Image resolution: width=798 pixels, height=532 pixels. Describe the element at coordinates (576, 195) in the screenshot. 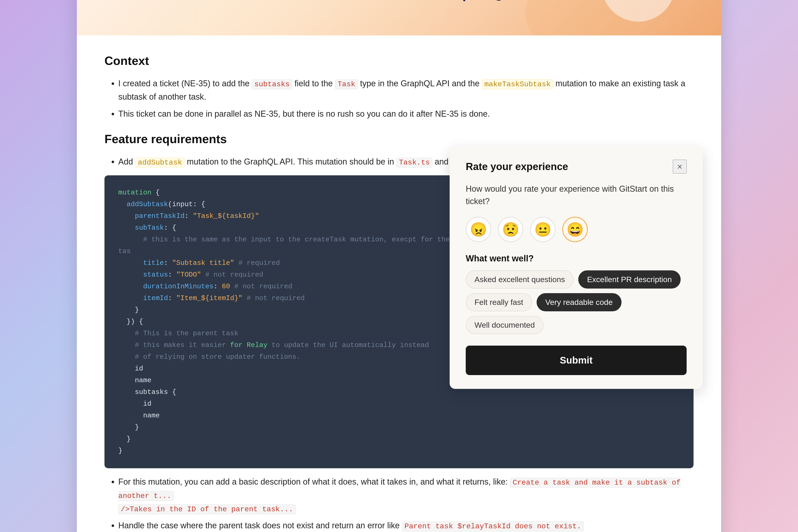

I see `popup-question: How would you rate your experience with …` at that location.